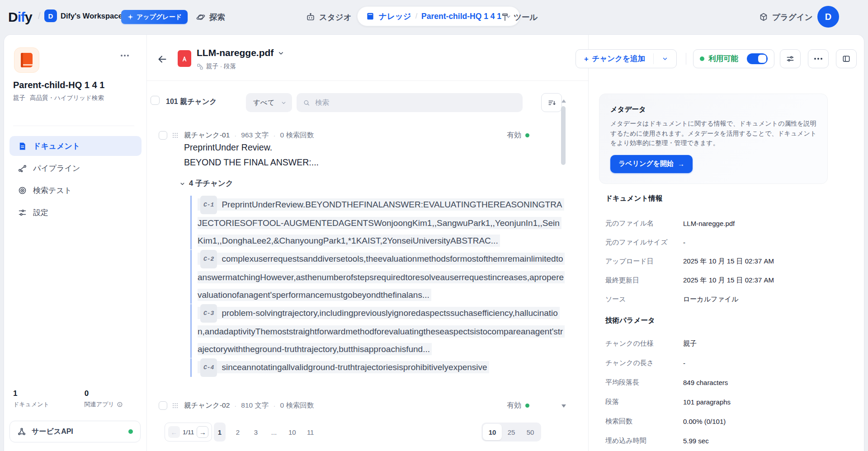 The image size is (868, 451). I want to click on upgrade-button: アップグレード, so click(155, 17).